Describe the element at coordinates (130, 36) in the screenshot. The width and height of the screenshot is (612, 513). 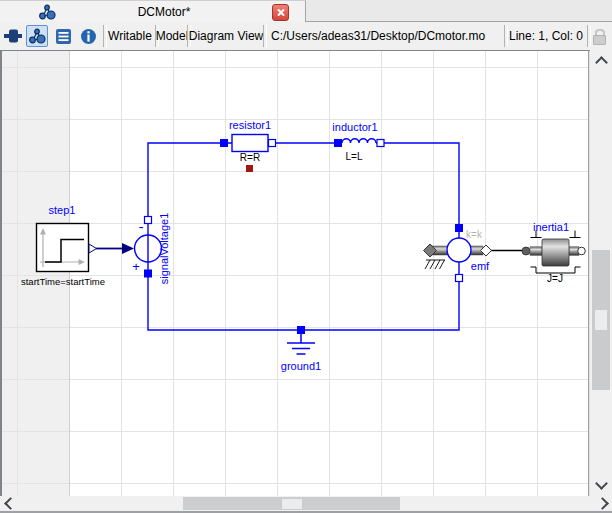
I see `writable-status: Writable` at that location.